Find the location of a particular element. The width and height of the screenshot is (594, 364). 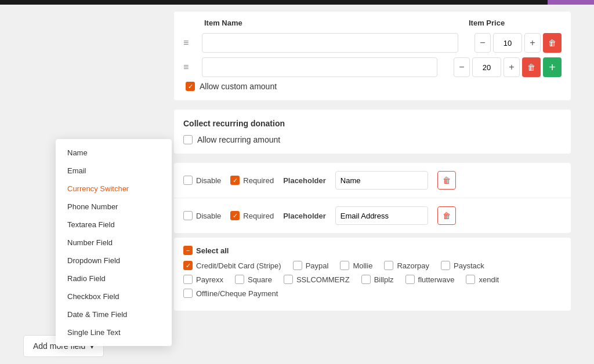

payment-item-flutterwave: flutterwave is located at coordinates (430, 279).